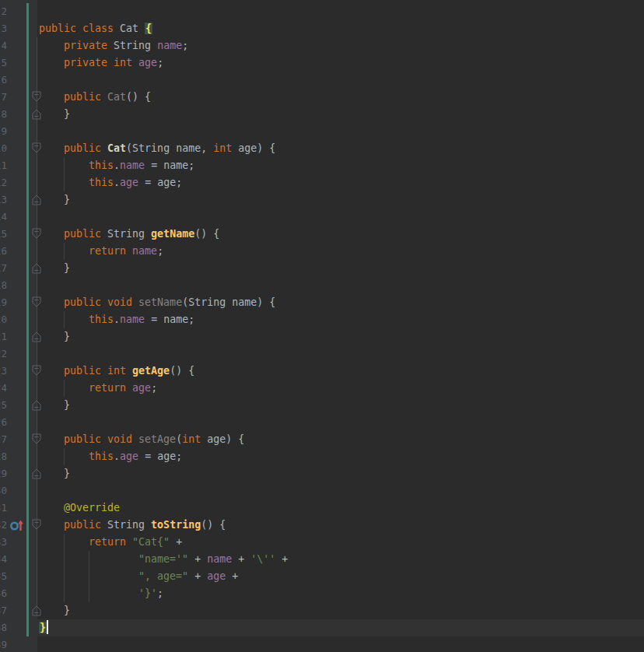 This screenshot has width=644, height=652. I want to click on line-number: 8, so click(3, 114).